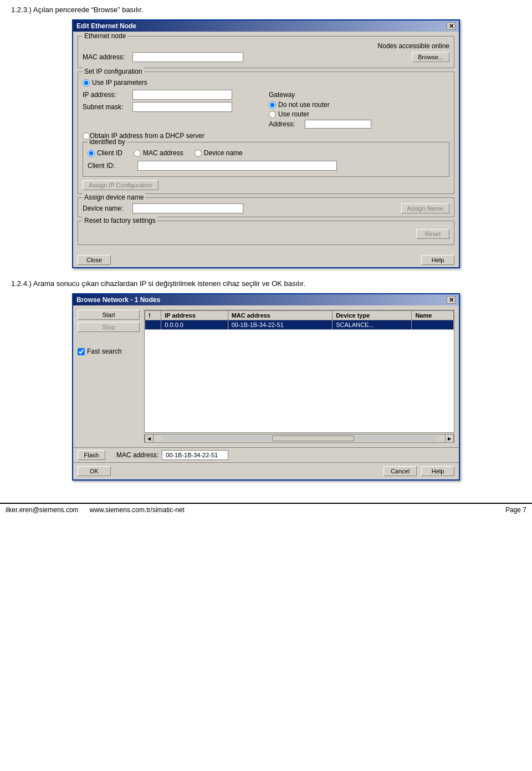 The width and height of the screenshot is (532, 771). I want to click on device-name-radio-label: Device name, so click(223, 153).